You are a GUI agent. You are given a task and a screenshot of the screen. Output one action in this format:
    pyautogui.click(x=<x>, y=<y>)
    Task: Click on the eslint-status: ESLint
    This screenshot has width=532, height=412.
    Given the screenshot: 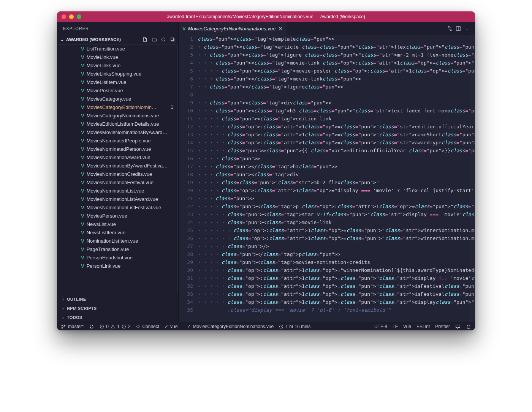 What is the action you would take?
    pyautogui.click(x=423, y=327)
    